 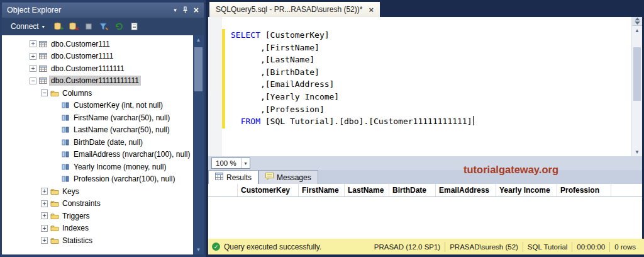 I want to click on object-explorer-titlebar: Object Explorer ▾ ×, so click(x=103, y=10).